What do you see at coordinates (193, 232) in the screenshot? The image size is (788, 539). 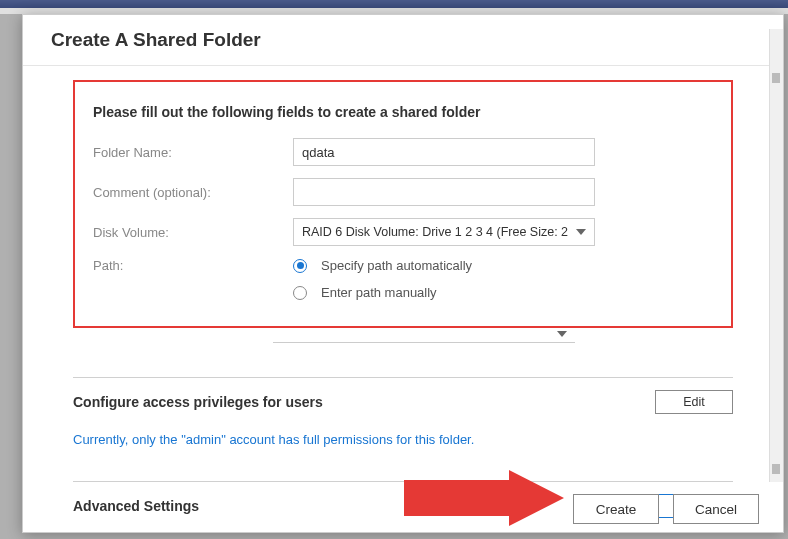 I see `label-disk-volume: Disk Volume:` at bounding box center [193, 232].